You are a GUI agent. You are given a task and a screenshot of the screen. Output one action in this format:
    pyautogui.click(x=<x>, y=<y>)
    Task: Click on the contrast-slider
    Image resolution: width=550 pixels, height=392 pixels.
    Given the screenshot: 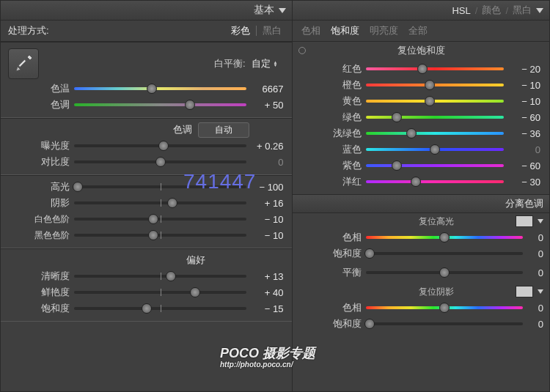 What is the action you would take?
    pyautogui.click(x=160, y=162)
    